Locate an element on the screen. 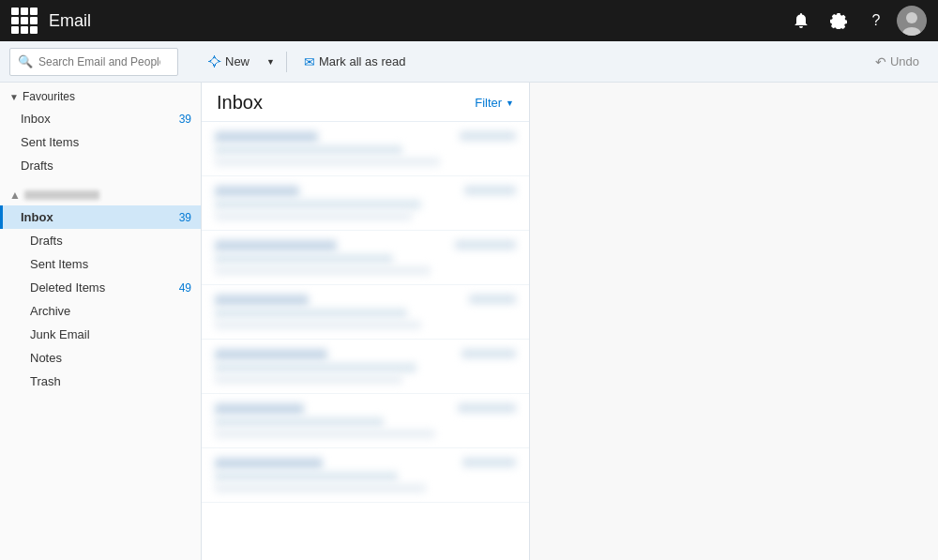 The image size is (938, 560). settings-button is located at coordinates (839, 21).